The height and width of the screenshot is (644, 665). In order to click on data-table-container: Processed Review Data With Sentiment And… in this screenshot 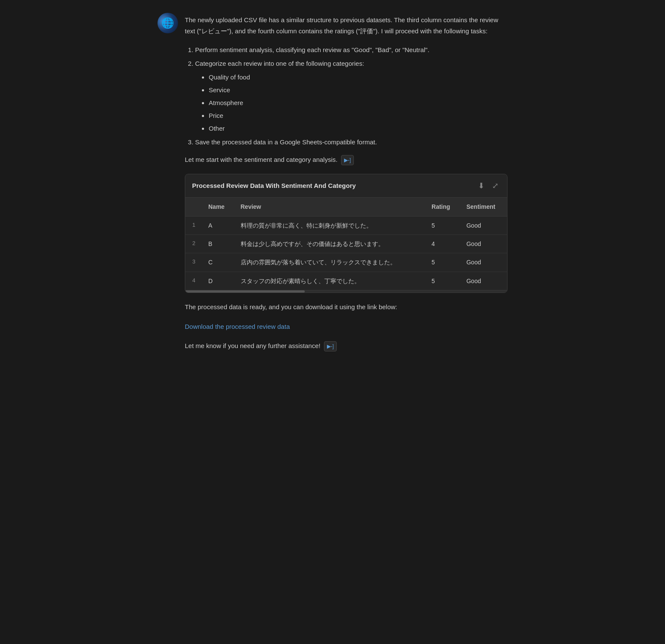, I will do `click(346, 233)`.